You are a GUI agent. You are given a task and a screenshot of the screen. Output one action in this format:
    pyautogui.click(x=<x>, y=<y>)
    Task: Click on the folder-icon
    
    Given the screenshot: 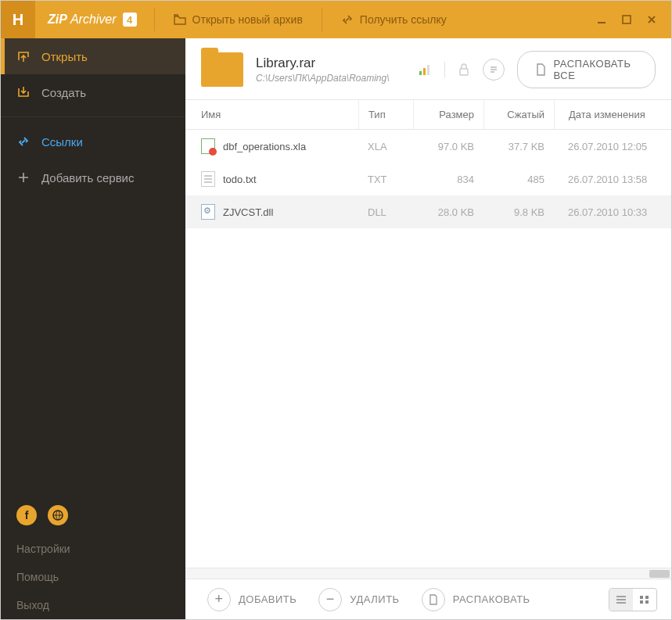 What is the action you would take?
    pyautogui.click(x=222, y=70)
    